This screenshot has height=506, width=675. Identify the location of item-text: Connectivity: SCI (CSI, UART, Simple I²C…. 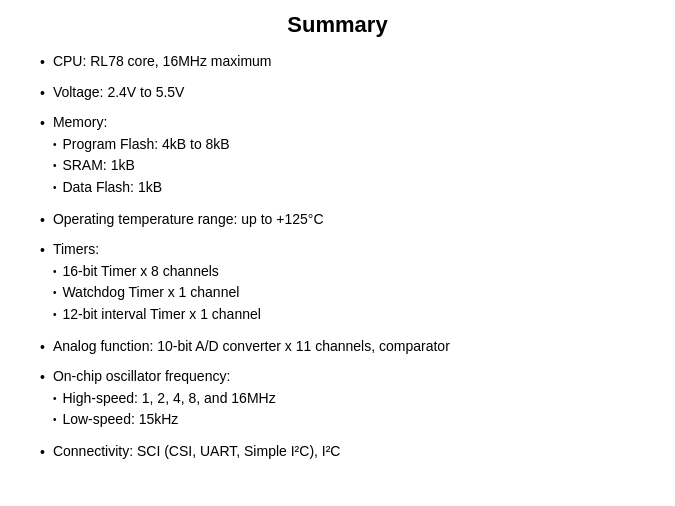
(197, 451).